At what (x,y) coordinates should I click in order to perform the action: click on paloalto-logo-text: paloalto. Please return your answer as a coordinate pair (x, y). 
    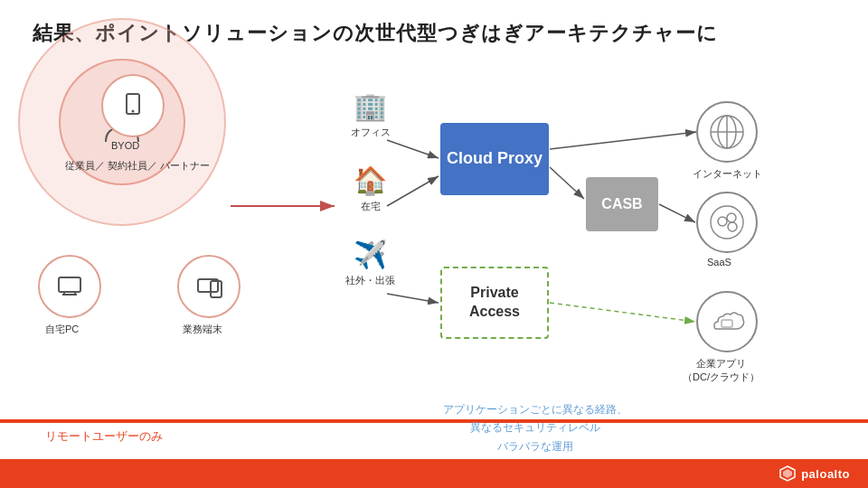
    Looking at the image, I should click on (826, 474).